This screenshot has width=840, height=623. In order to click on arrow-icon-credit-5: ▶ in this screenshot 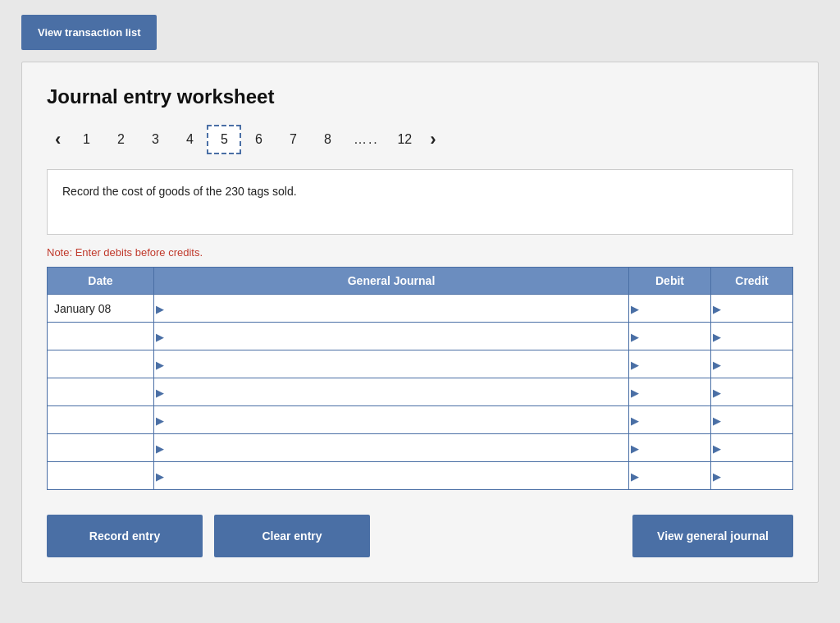, I will do `click(717, 448)`.